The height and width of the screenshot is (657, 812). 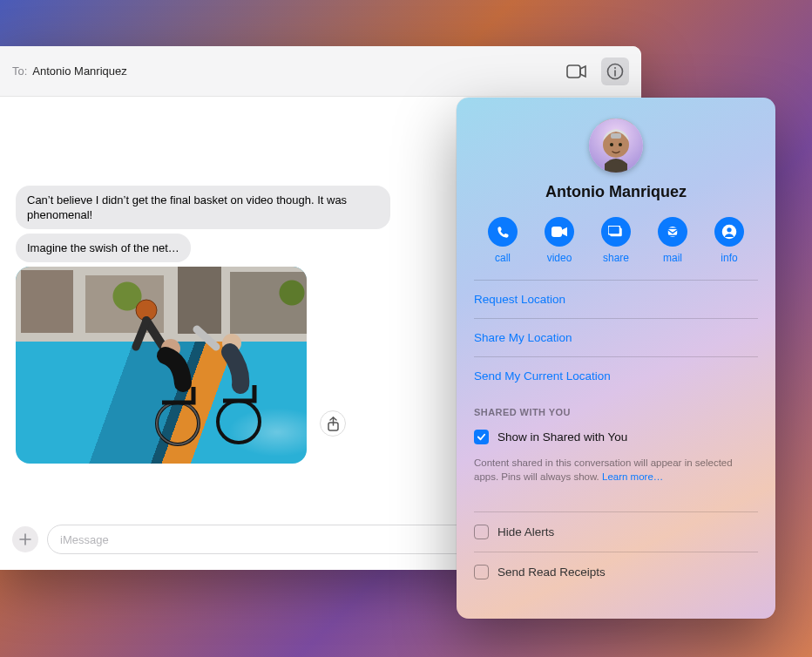 I want to click on photo-illustration, so click(x=199, y=373).